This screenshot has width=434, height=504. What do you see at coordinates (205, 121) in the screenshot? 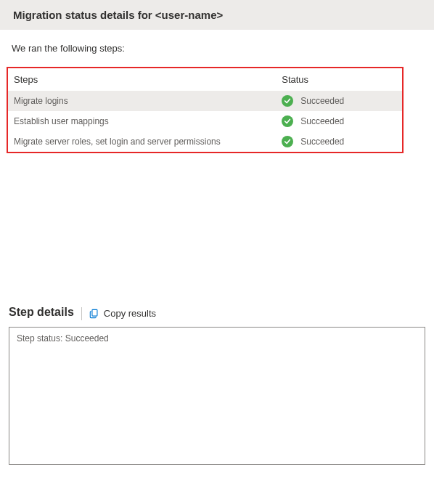
I see `table-row: Establish user mappings Succeeded` at bounding box center [205, 121].